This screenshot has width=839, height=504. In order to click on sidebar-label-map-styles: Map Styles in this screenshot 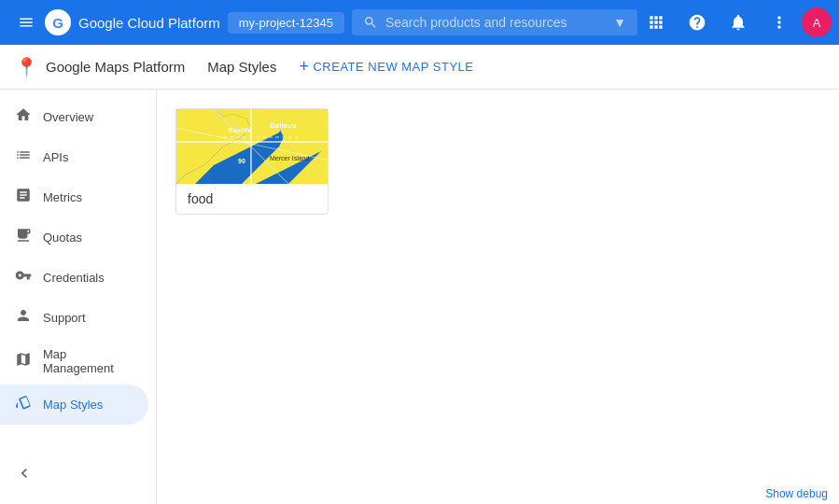, I will do `click(73, 405)`.